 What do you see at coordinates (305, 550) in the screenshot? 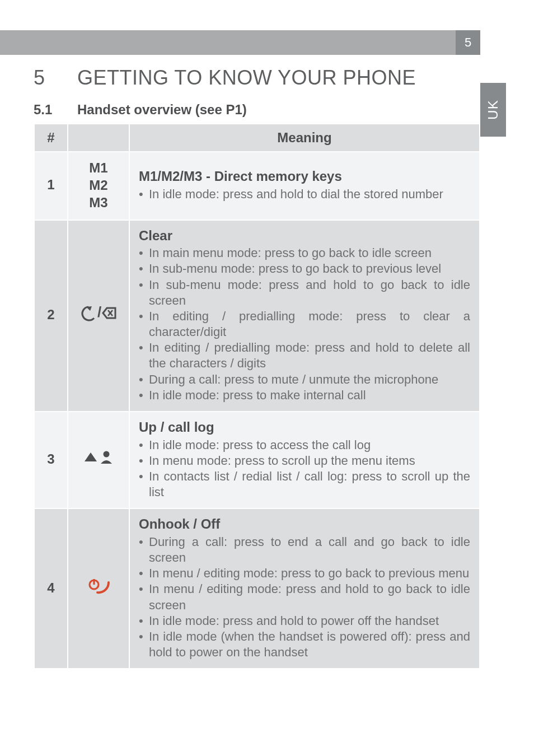
I see `bullet: During a call: press to end a call and g…` at bounding box center [305, 550].